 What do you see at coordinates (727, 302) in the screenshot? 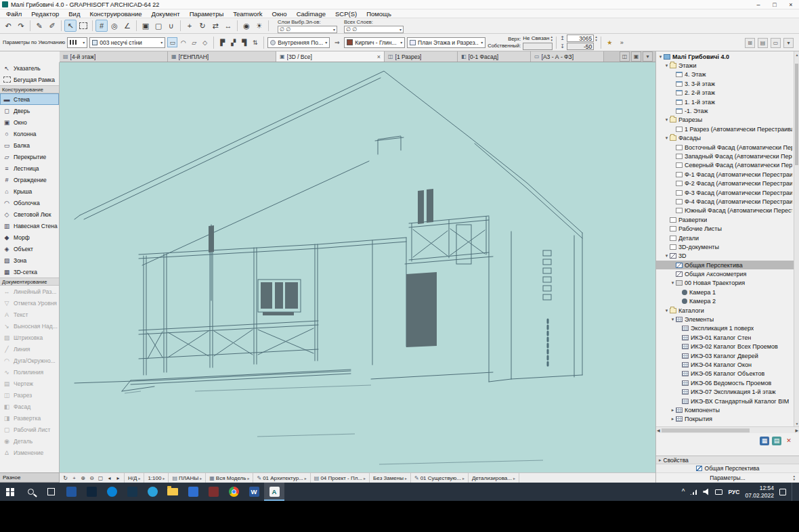
I see `navigator-item: Камера 2` at bounding box center [727, 302].